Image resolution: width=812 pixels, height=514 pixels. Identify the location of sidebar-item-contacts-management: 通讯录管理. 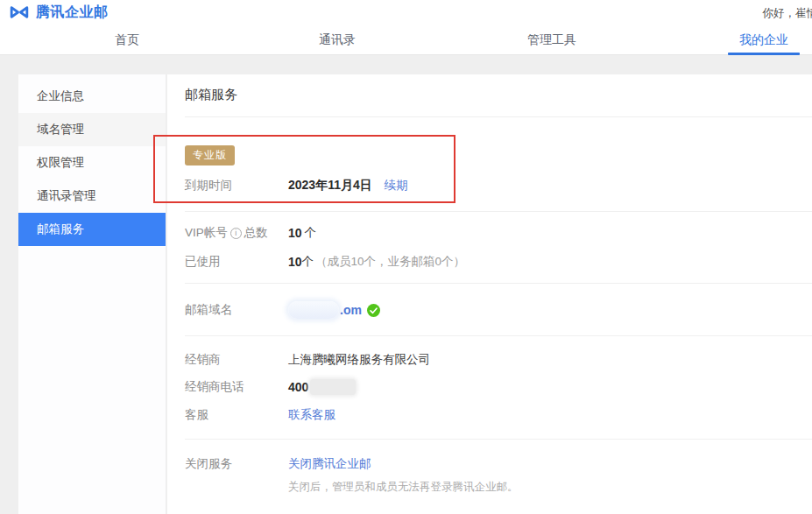
(92, 196).